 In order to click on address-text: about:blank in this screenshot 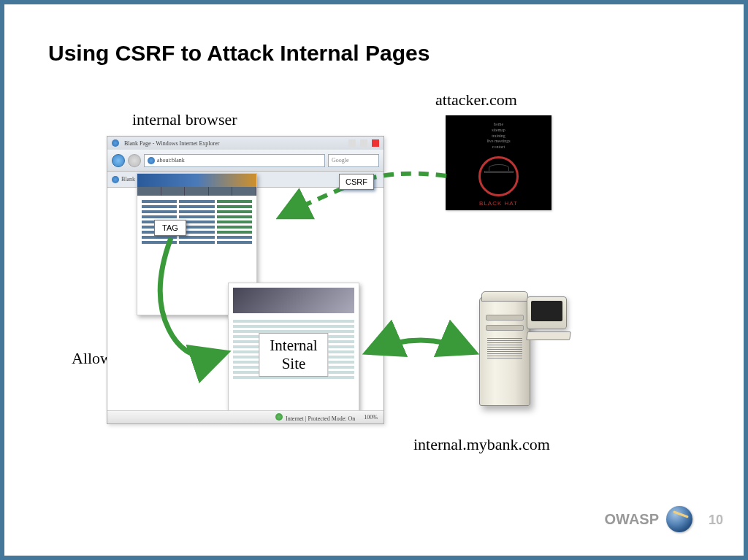, I will do `click(171, 161)`.